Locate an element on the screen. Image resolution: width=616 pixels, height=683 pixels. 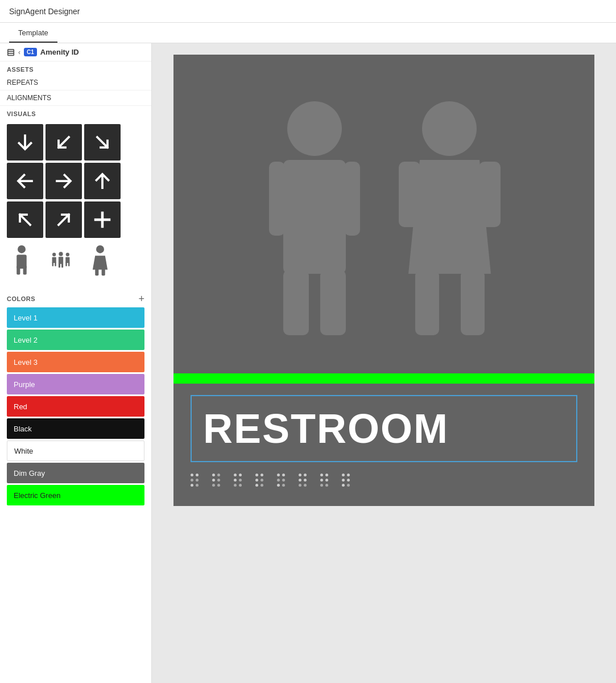
braille-r is located at coordinates (195, 480).